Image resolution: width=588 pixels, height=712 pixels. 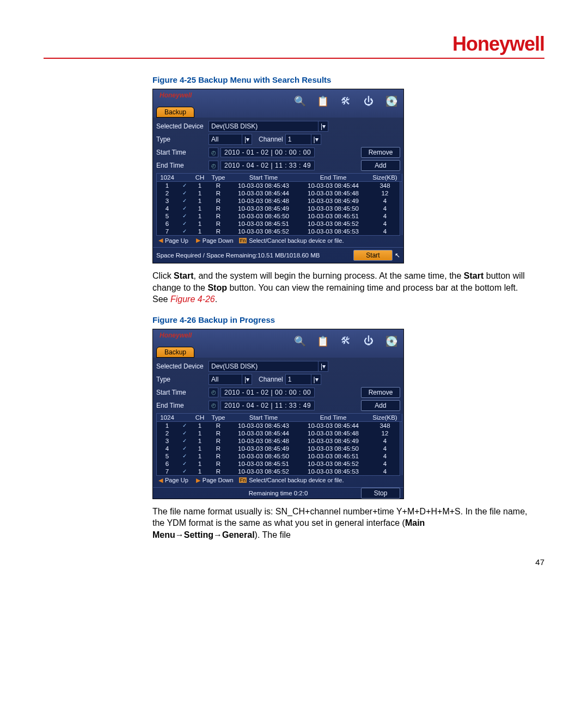 What do you see at coordinates (279, 208) in the screenshot?
I see `table-body: 1✓1R10-03-03 08:45:4310-03-03 08:45:4434…` at bounding box center [279, 208].